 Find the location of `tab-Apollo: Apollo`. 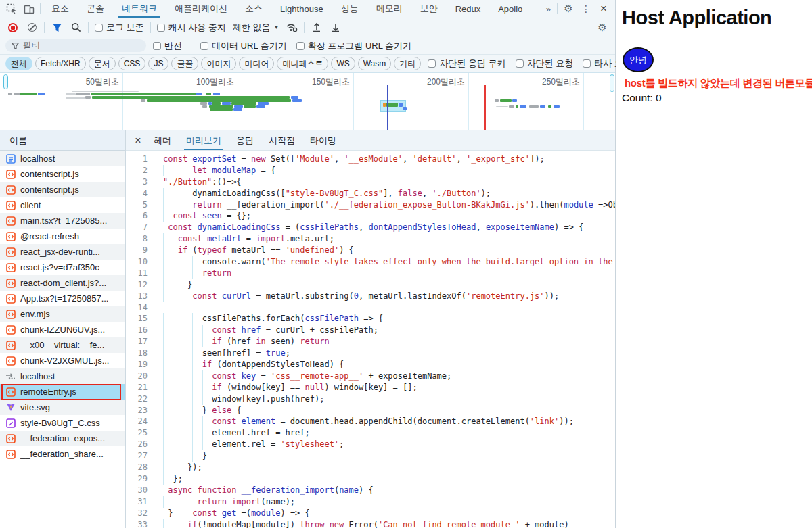

tab-Apollo: Apollo is located at coordinates (510, 9).